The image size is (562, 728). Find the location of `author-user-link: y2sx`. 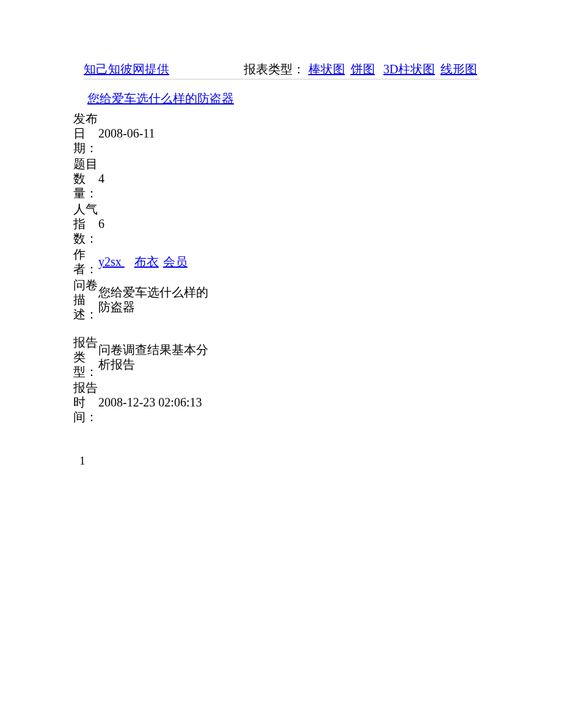

author-user-link: y2sx is located at coordinates (111, 262).